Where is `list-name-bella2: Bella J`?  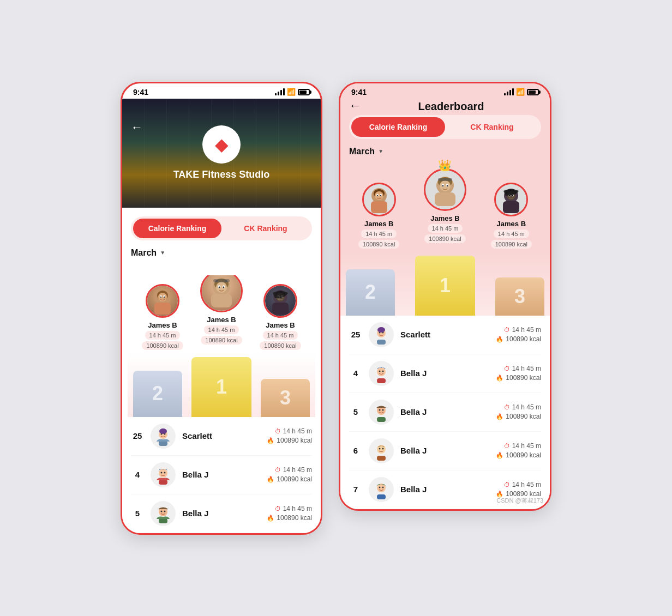 list-name-bella2: Bella J is located at coordinates (221, 514).